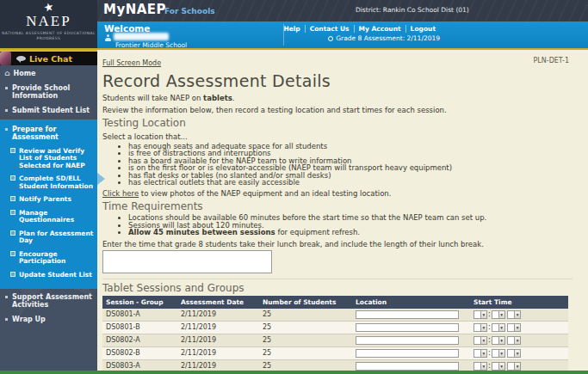  What do you see at coordinates (5, 58) in the screenshot?
I see `live-chat-avatar` at bounding box center [5, 58].